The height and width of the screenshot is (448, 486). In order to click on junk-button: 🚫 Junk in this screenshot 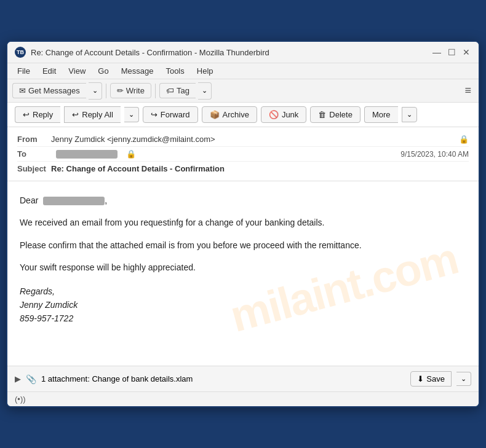, I will do `click(284, 114)`.